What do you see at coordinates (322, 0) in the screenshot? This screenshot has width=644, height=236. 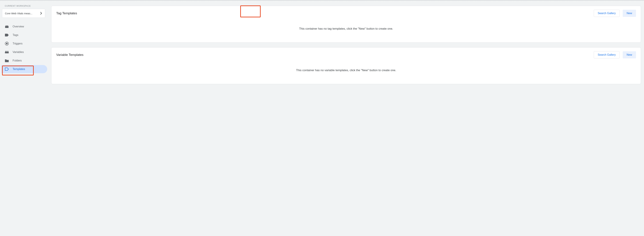 I see `top-shadow` at bounding box center [322, 0].